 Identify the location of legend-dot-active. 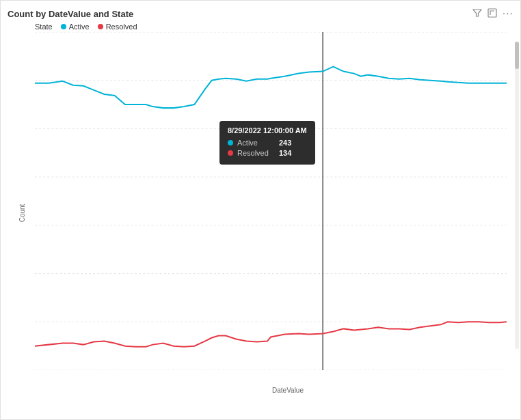
(64, 27).